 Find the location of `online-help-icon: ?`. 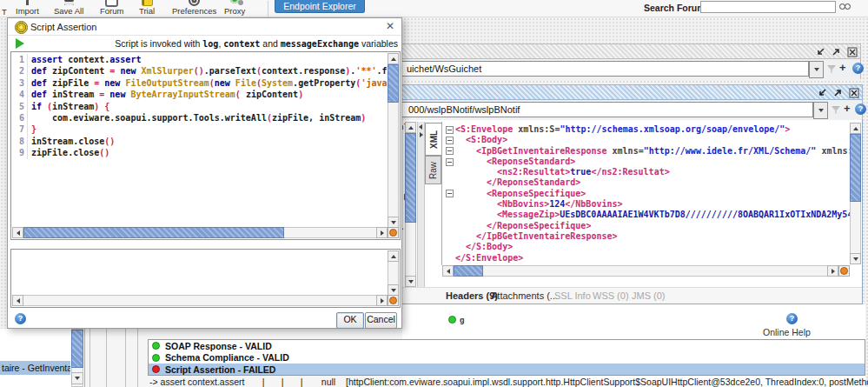

online-help-icon: ? is located at coordinates (792, 318).